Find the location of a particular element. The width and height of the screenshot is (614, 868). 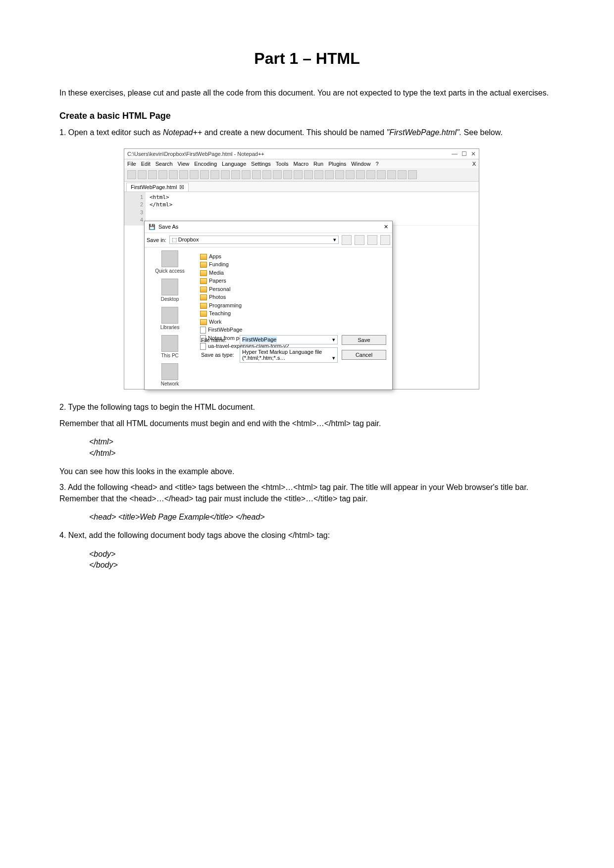

closeall-icon is located at coordinates (184, 175).